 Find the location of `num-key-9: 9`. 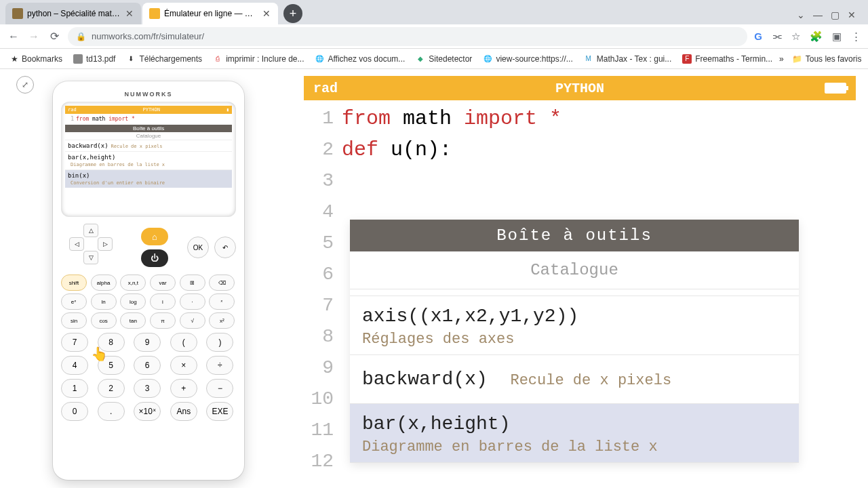

num-key-9: 9 is located at coordinates (147, 342).